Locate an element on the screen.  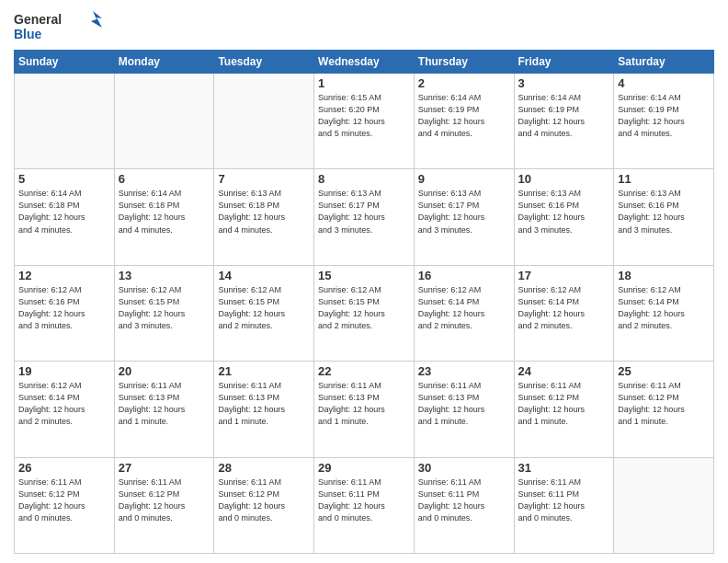
calendar-cell: 14Sunrise: 6:12 AMSunset: 6:15 PMDayligh… is located at coordinates (265, 313).